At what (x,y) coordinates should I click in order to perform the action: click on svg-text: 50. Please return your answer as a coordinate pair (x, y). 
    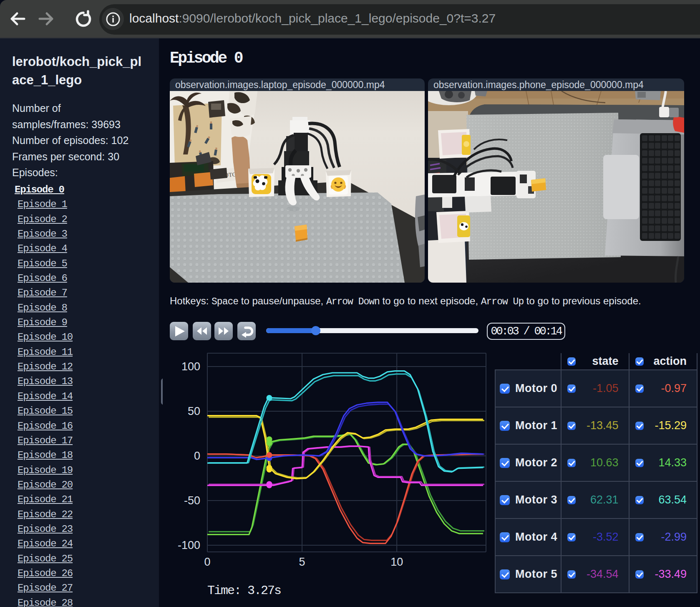
    Looking at the image, I should click on (194, 411).